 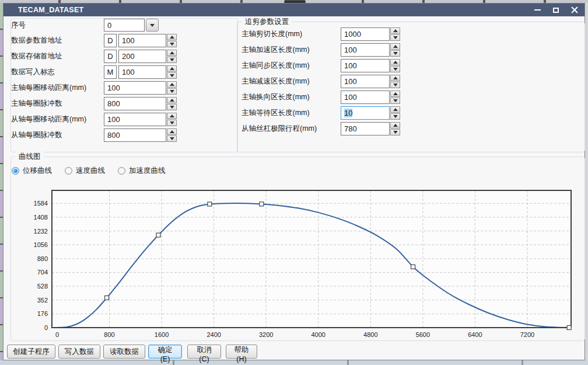 What do you see at coordinates (32, 171) in the screenshot?
I see `radio-displacement-curve: 位移曲线` at bounding box center [32, 171].